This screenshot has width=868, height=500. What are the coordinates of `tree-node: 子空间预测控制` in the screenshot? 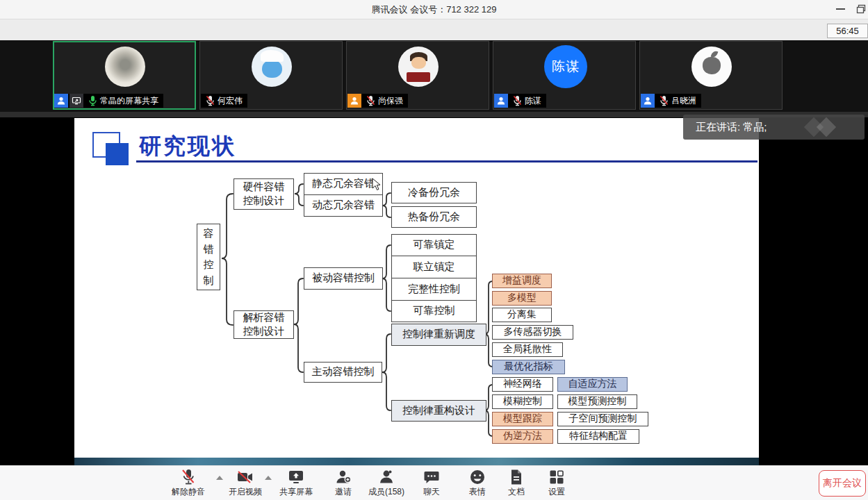 It's located at (603, 419).